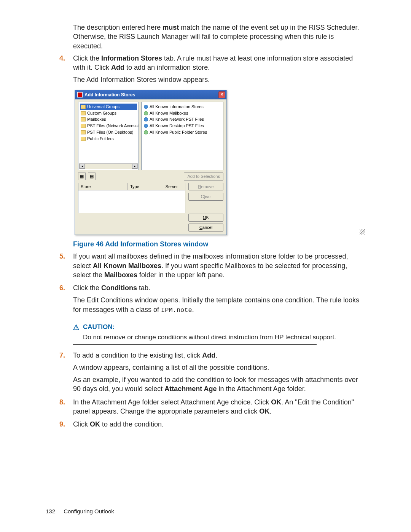 This screenshot has width=411, height=532. I want to click on step-number: 6., so click(62, 288).